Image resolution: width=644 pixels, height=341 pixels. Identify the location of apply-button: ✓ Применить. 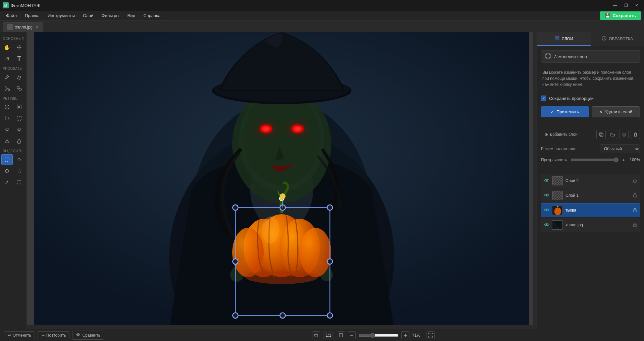
(565, 112).